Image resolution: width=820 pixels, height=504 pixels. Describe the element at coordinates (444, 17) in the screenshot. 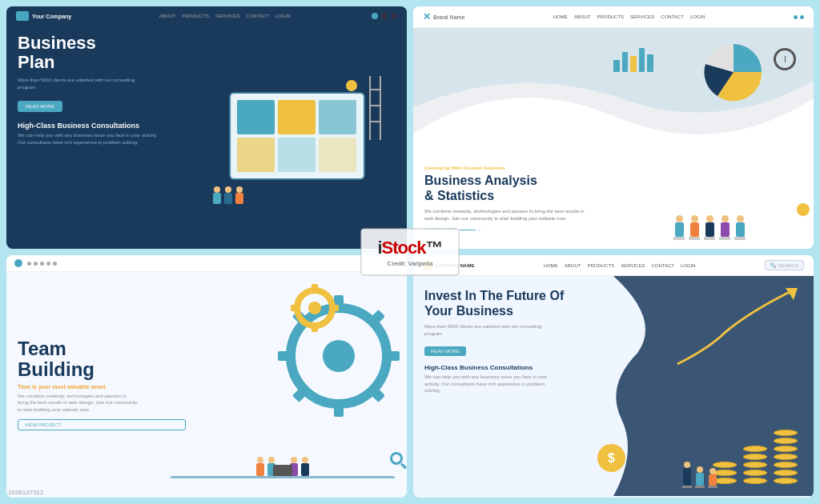

I see `panel2-logo: ✕ Brand Name` at that location.